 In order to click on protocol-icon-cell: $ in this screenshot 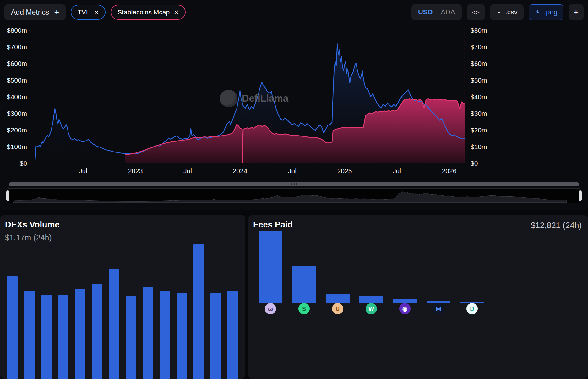, I will do `click(304, 309)`.